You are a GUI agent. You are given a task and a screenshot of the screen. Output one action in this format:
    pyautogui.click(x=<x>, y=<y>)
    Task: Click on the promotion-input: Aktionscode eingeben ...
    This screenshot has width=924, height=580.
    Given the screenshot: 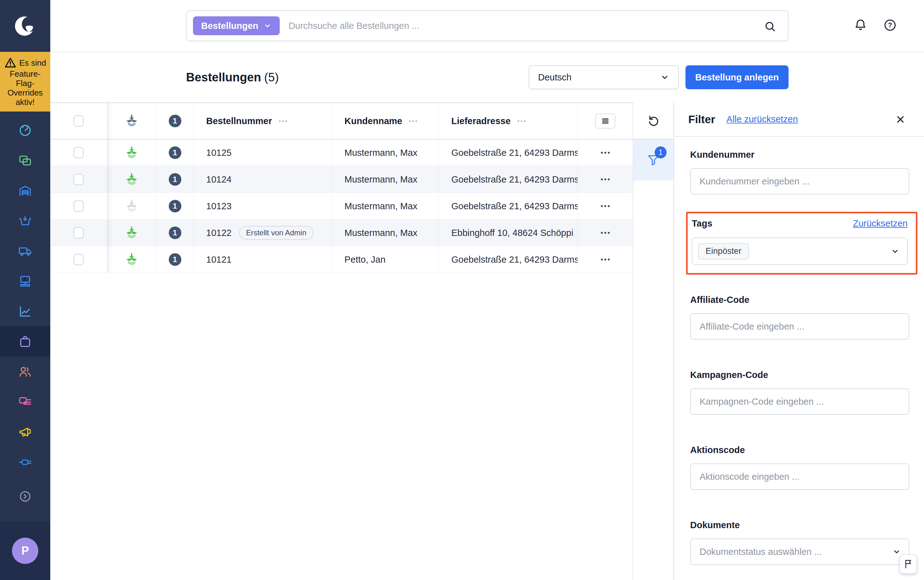 What is the action you would take?
    pyautogui.click(x=800, y=476)
    